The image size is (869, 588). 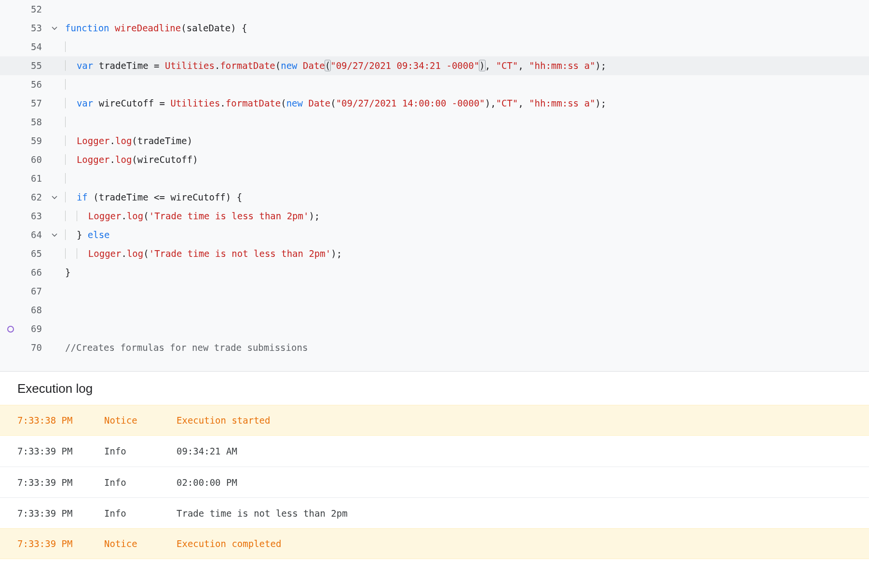 I want to click on line-number: 53, so click(x=23, y=28).